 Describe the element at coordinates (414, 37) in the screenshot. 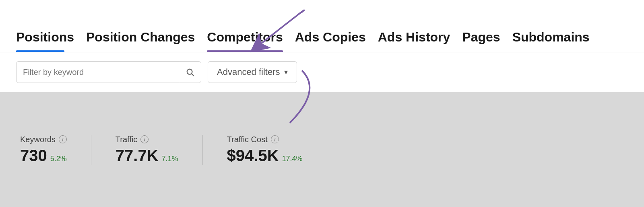

I see `tab-label-ads-history: Ads History` at that location.